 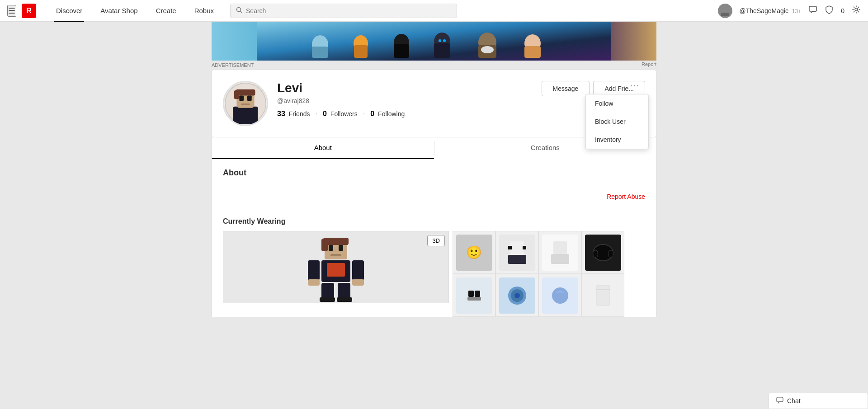 What do you see at coordinates (434, 173) in the screenshot?
I see `about-title: About` at bounding box center [434, 173].